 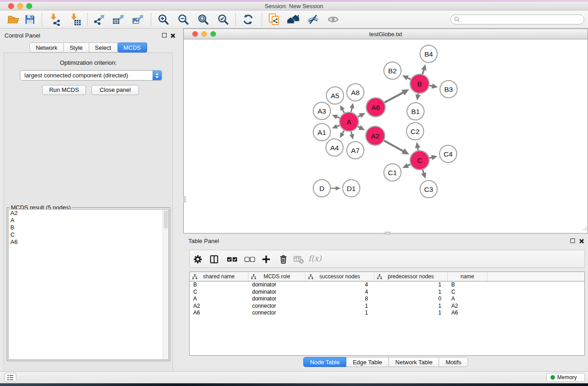 I want to click on graph-node-C3, so click(x=429, y=189).